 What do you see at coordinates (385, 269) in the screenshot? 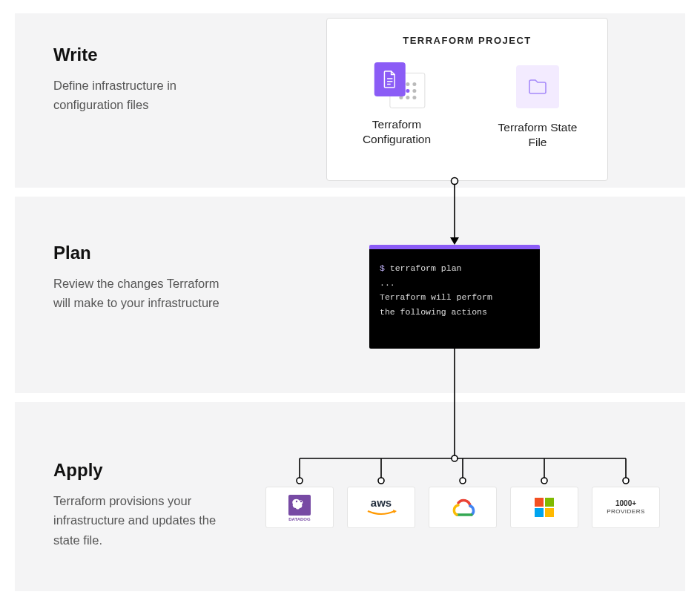
I see `terminal-prompt: $` at bounding box center [385, 269].